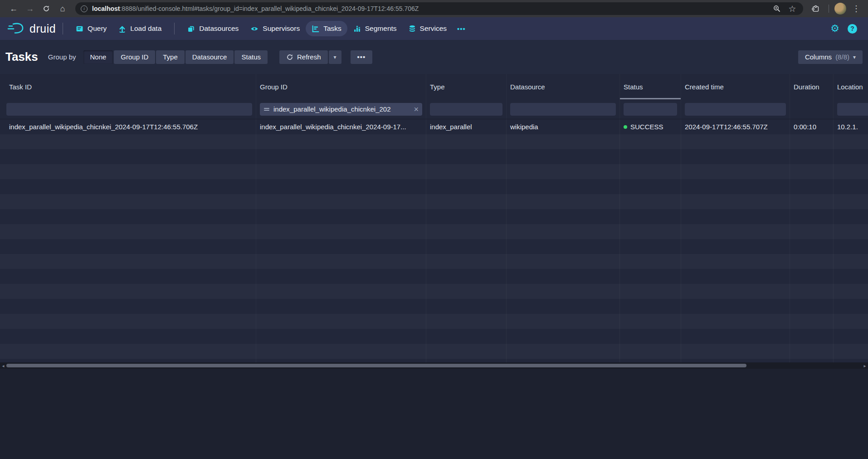 Image resolution: width=868 pixels, height=459 pixels. What do you see at coordinates (275, 29) in the screenshot?
I see `nav-item-supervisors: Supervisors` at bounding box center [275, 29].